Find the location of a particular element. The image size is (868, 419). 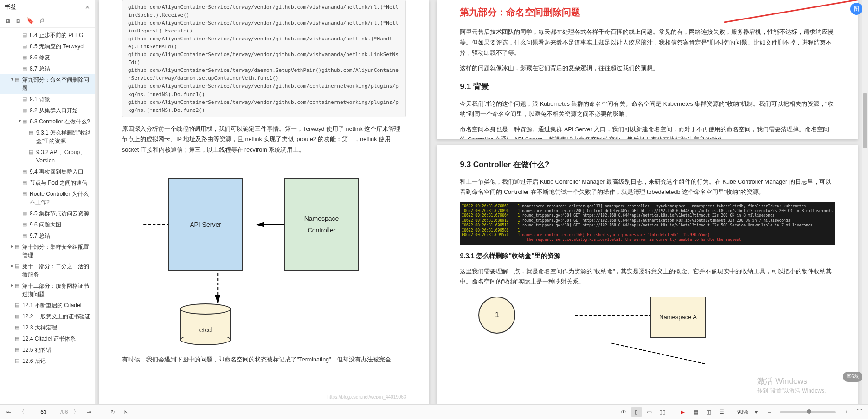

bookmark-add-icon: ⎙ is located at coordinates (42, 21).